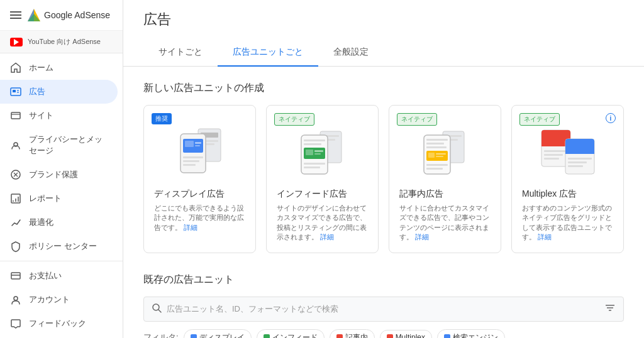 The height and width of the screenshot is (338, 644). I want to click on sidebar-item-sites: サイト, so click(59, 116).